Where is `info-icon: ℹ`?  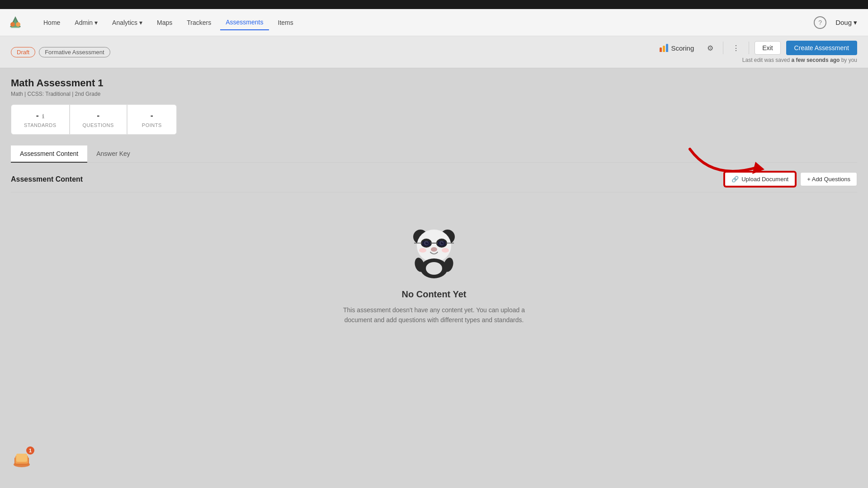
info-icon: ℹ is located at coordinates (43, 117).